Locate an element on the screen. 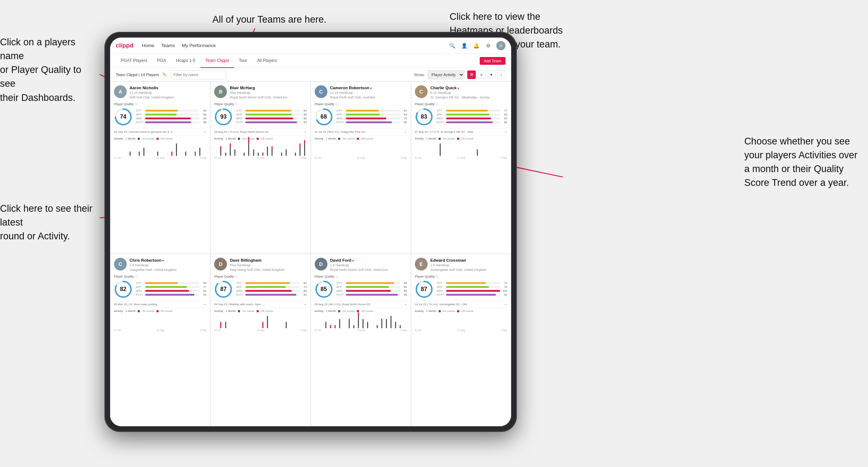  top-navigation: clippd Home Teams My Performance 🔍 👤 🔔 ⚙… is located at coordinates (311, 46).